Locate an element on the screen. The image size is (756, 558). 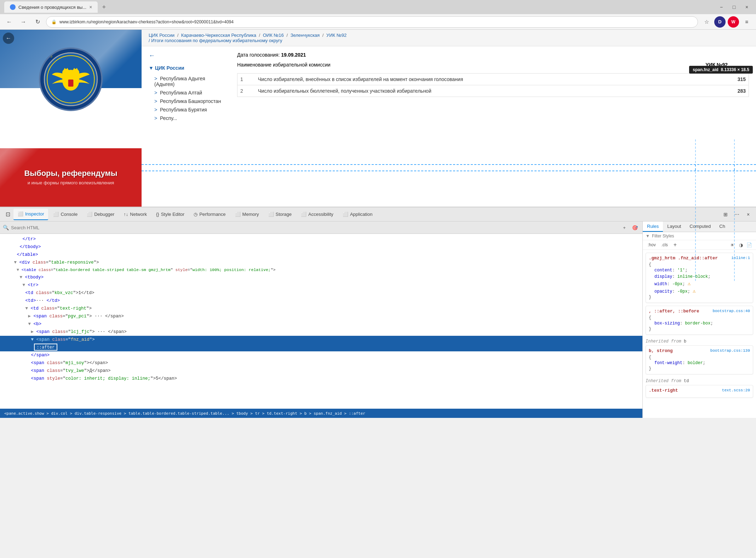
tree-item-1: > Республика Адыгея (Адыгея) is located at coordinates (188, 81).